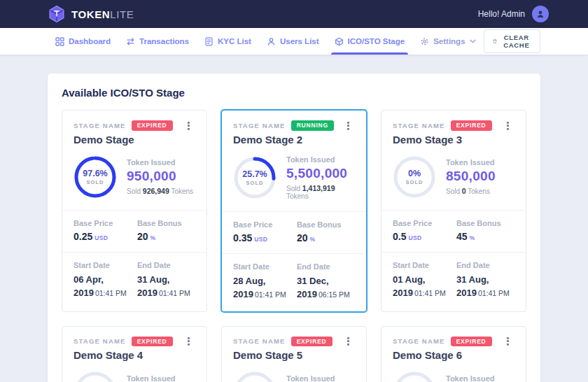 The width and height of the screenshot is (588, 382). Describe the element at coordinates (540, 14) in the screenshot. I see `user-avatar` at that location.